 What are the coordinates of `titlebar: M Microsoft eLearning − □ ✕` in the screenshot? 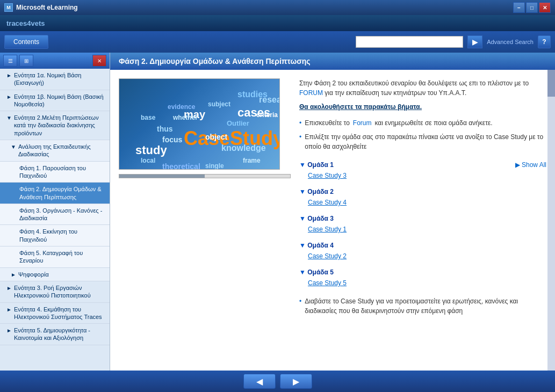 It's located at (277, 8).